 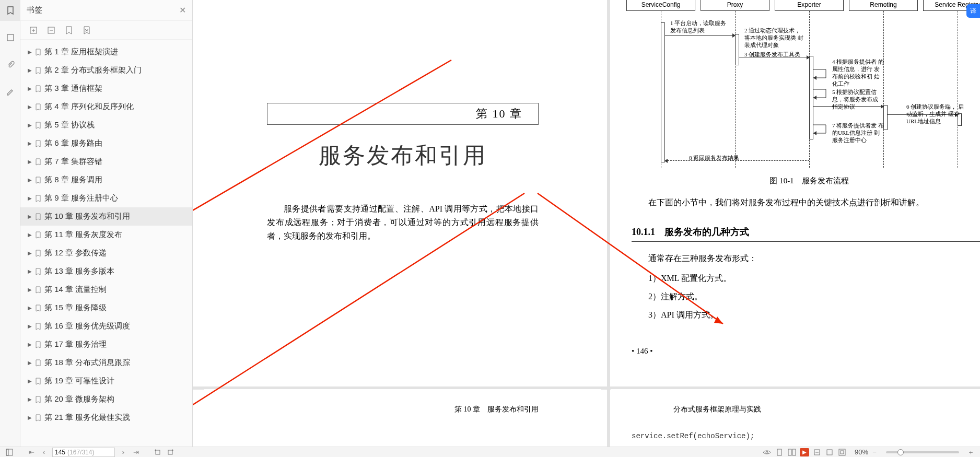 I want to click on collapse-all-icon, so click(x=51, y=30).